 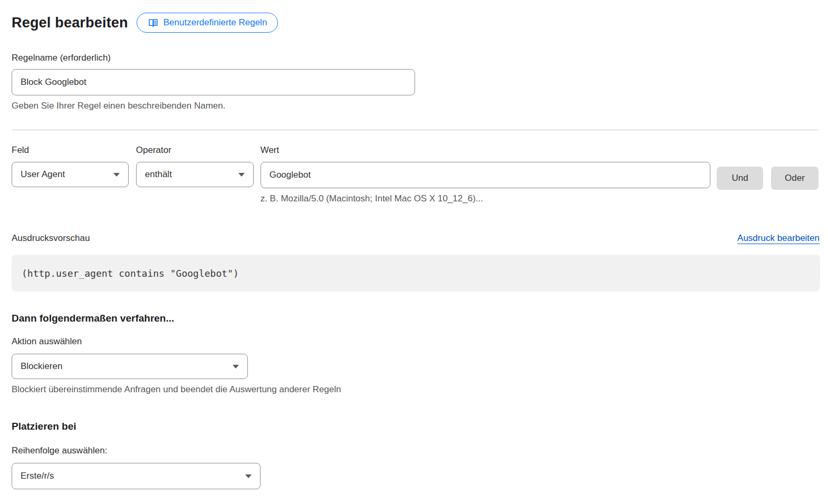 What do you see at coordinates (415, 318) in the screenshot?
I see `action-heading: Dann folgendermaßen verfahren...` at bounding box center [415, 318].